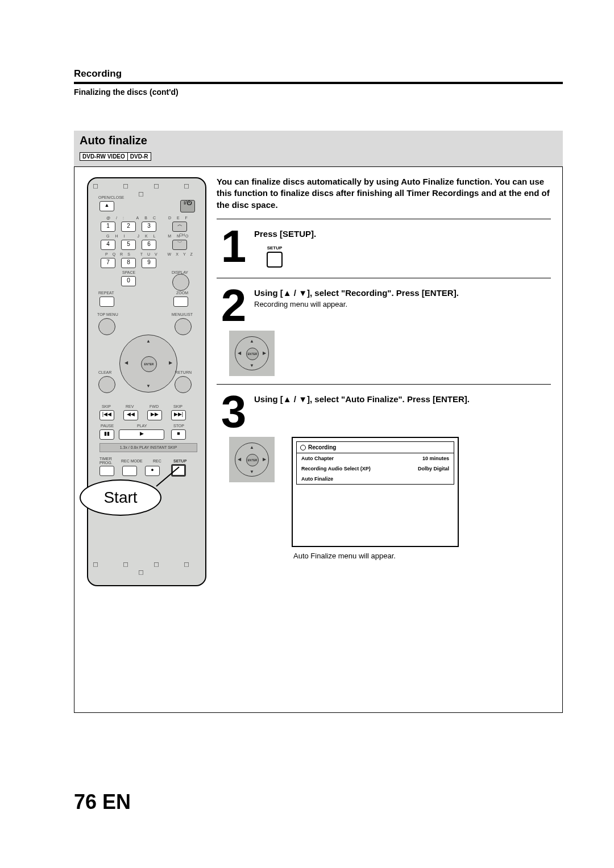 Image resolution: width=614 pixels, height=868 pixels. What do you see at coordinates (182, 315) in the screenshot?
I see `menulist-label: MENU/LIST` at bounding box center [182, 315].